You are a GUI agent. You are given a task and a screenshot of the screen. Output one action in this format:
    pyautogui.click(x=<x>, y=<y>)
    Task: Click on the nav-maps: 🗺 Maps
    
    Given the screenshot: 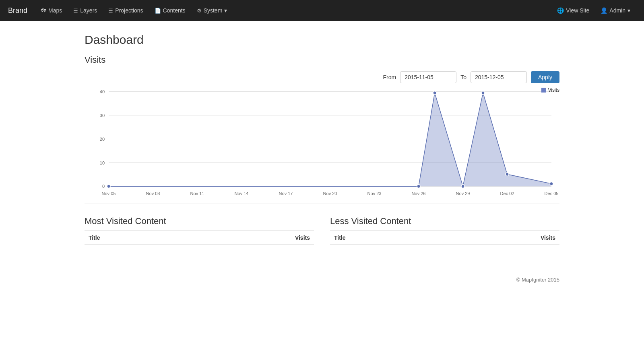 What is the action you would take?
    pyautogui.click(x=52, y=10)
    